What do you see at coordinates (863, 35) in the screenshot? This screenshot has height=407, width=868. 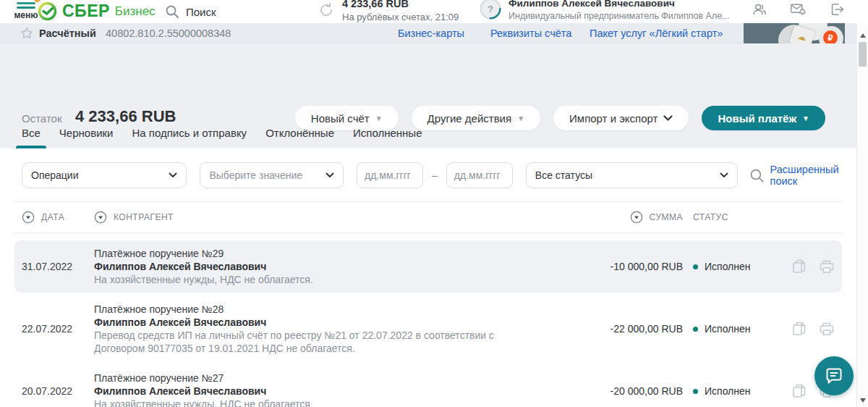 I see `scroll-up-arrow` at bounding box center [863, 35].